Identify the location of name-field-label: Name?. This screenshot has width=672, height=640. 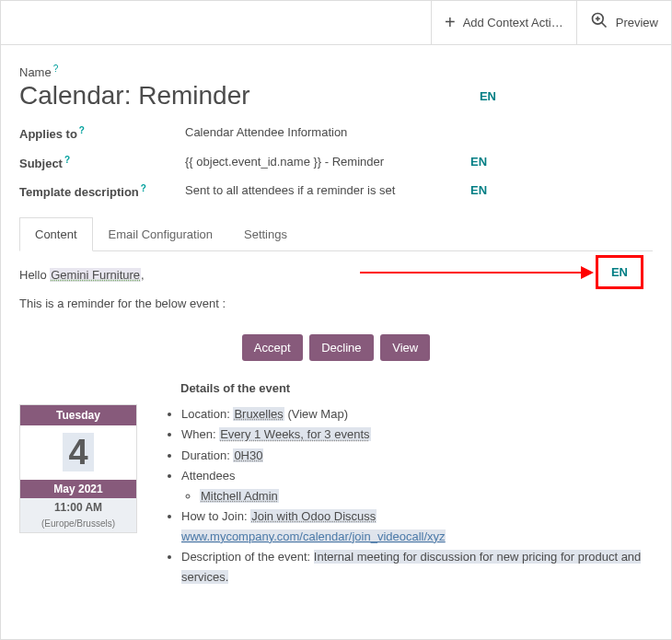
(336, 72).